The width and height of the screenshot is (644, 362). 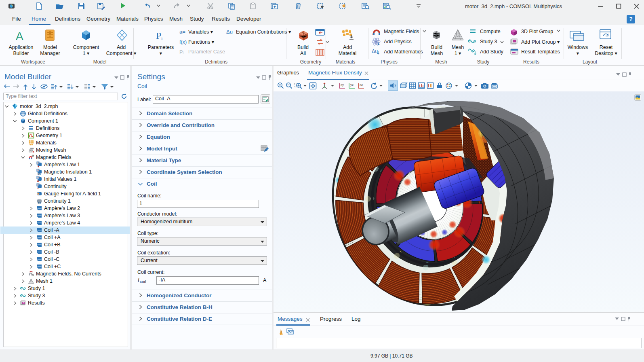 I want to click on svg-text: a=, so click(x=183, y=32).